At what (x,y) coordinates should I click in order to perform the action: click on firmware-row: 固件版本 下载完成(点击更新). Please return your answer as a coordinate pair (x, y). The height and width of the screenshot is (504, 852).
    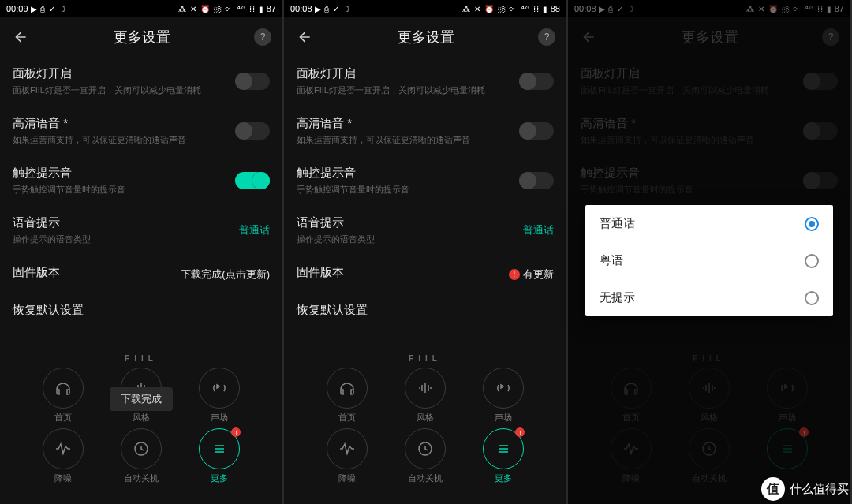
    Looking at the image, I should click on (141, 274).